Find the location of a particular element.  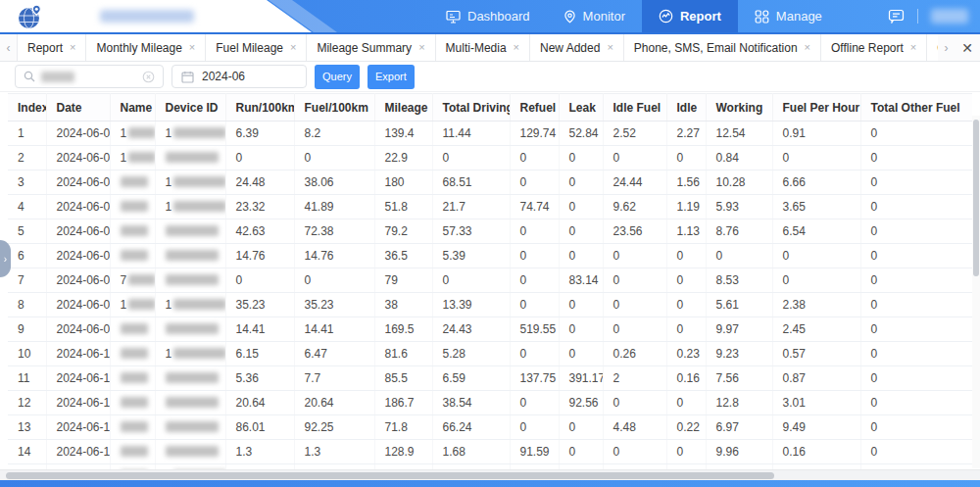

cell-working: 9.23 is located at coordinates (739, 355).